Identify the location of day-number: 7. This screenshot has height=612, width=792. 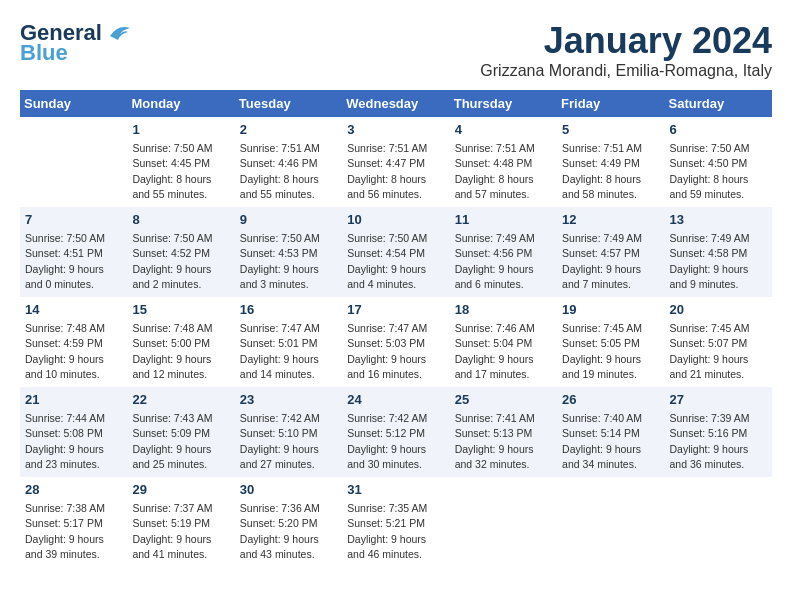
(74, 220).